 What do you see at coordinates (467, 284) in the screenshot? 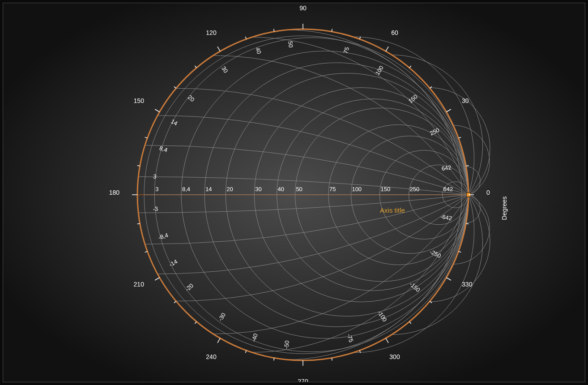
I see `degree-tick-label: 330` at bounding box center [467, 284].